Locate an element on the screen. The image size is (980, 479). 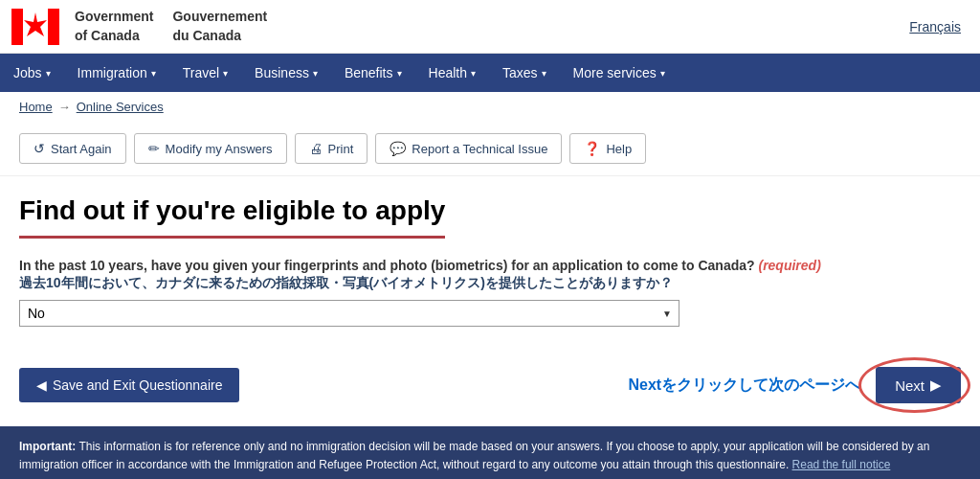
printer-icon: 🖨 is located at coordinates (316, 148).